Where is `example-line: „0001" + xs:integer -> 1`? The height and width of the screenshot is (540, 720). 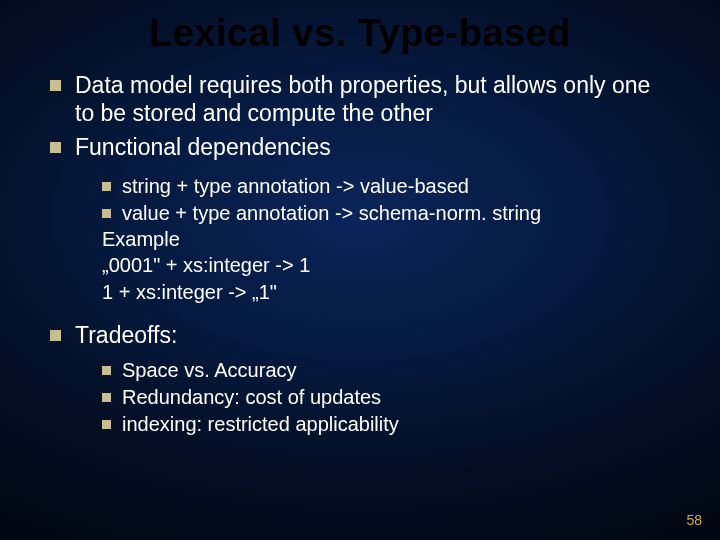
example-line: „0001" + xs:integer -> 1 is located at coordinates (386, 265).